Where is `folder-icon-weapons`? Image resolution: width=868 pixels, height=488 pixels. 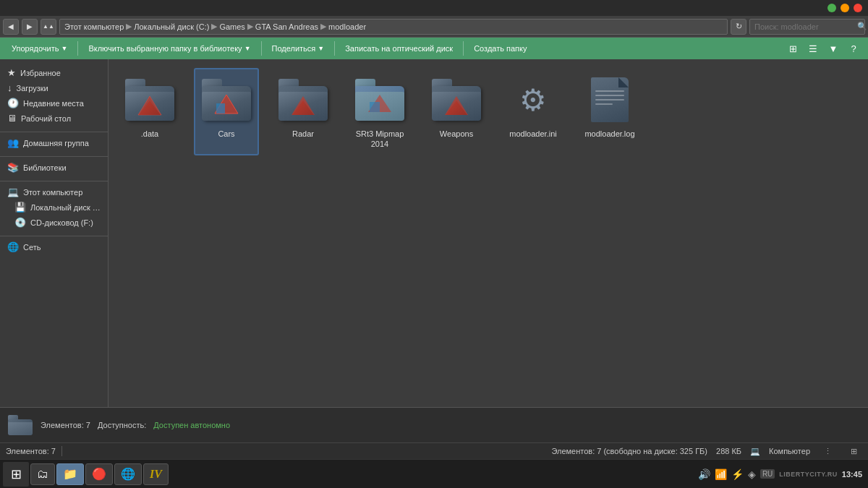
folder-icon-weapons is located at coordinates (456, 100).